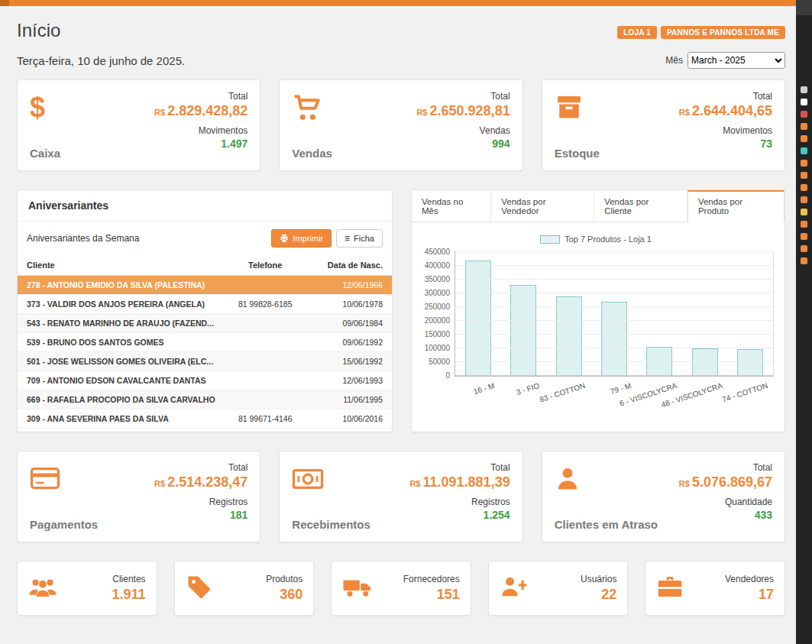 This screenshot has height=644, width=812. I want to click on top-stat-cards: $CaixaTotalR$ 2.829.428,82Movimentos1.49…, so click(401, 125).